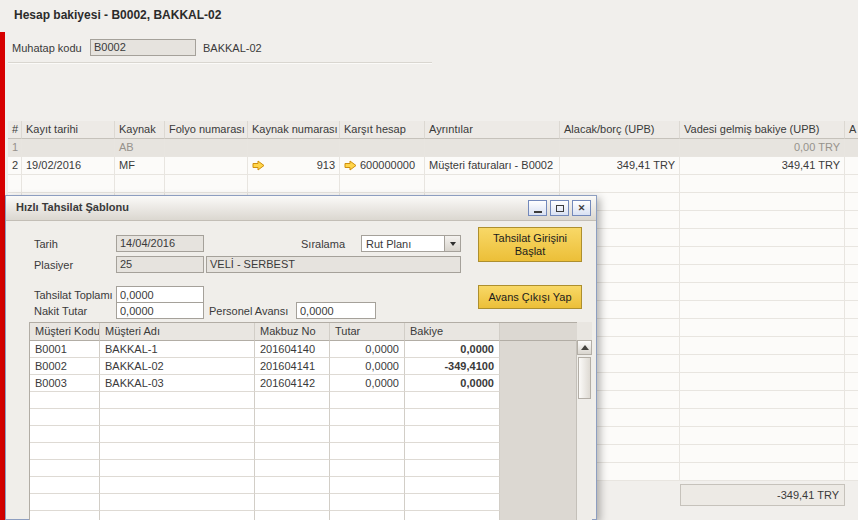 This screenshot has height=520, width=858. I want to click on cell-makbuz-no: 201604142, so click(292, 384).